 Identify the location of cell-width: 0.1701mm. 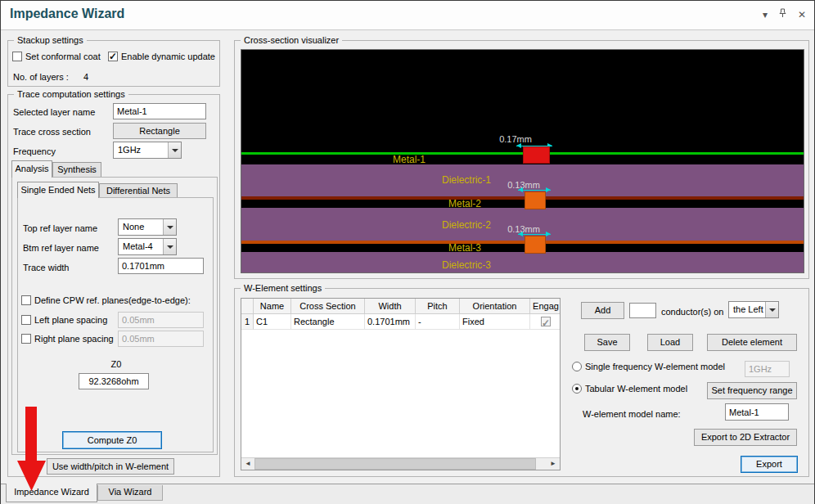
(390, 322).